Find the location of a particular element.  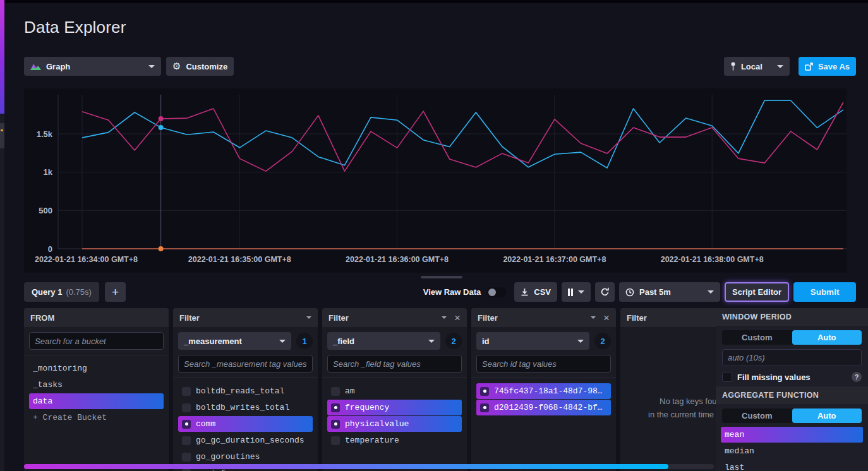

page-title: Data Explorer is located at coordinates (75, 28).